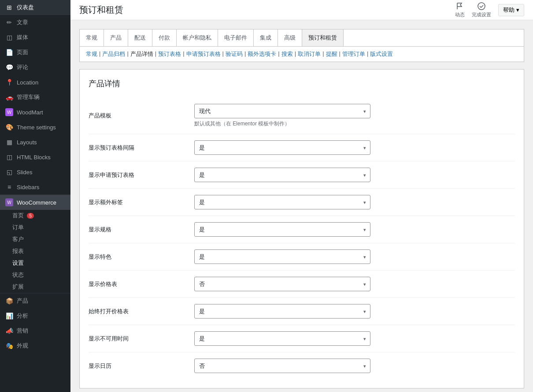 The image size is (533, 392). I want to click on analytics-icon: 📊, so click(9, 316).